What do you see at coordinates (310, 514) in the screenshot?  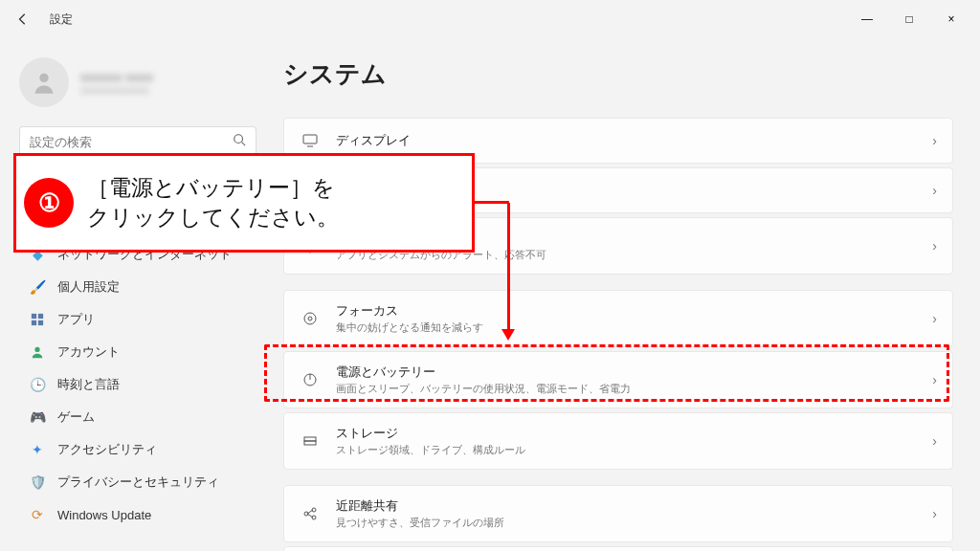 I see `share-icon` at bounding box center [310, 514].